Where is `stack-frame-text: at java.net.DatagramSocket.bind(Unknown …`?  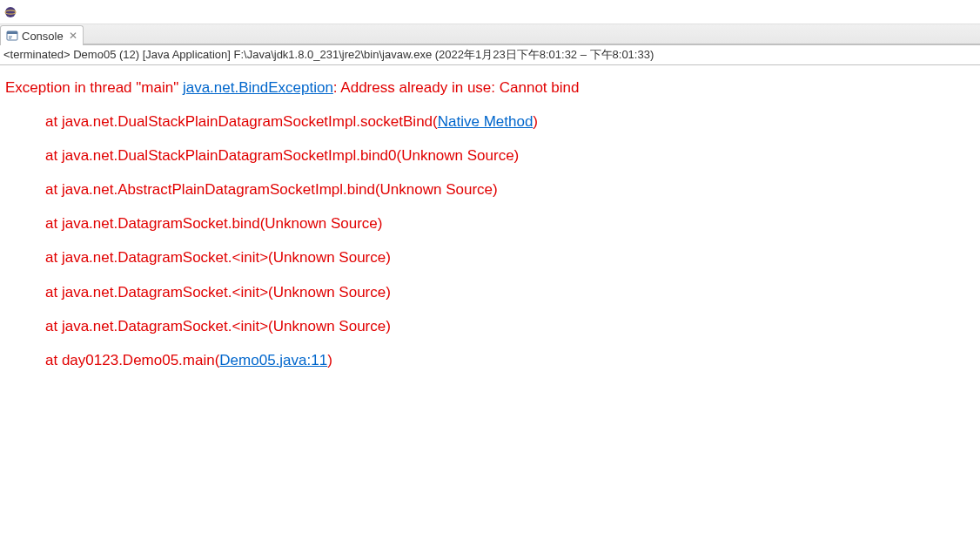
stack-frame-text: at java.net.DatagramSocket.bind(Unknown … is located at coordinates (214, 223).